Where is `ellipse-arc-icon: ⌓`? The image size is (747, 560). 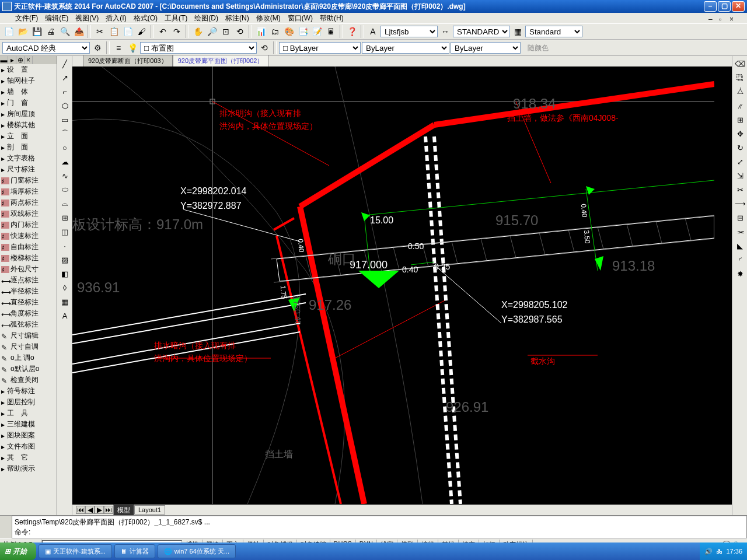 ellipse-arc-icon: ⌓ is located at coordinates (65, 204).